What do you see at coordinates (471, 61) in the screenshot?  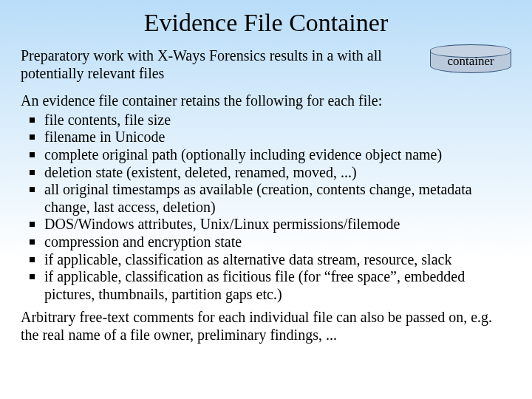 I see `cylinder-label: container` at bounding box center [471, 61].